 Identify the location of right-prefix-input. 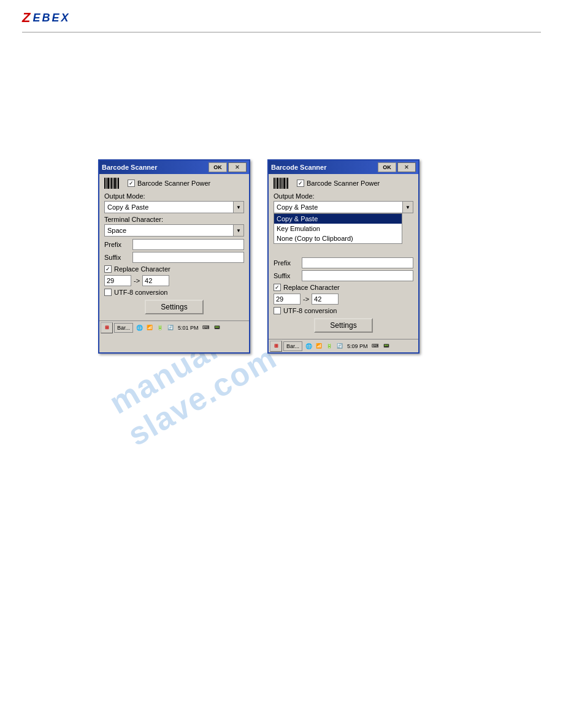
(358, 263).